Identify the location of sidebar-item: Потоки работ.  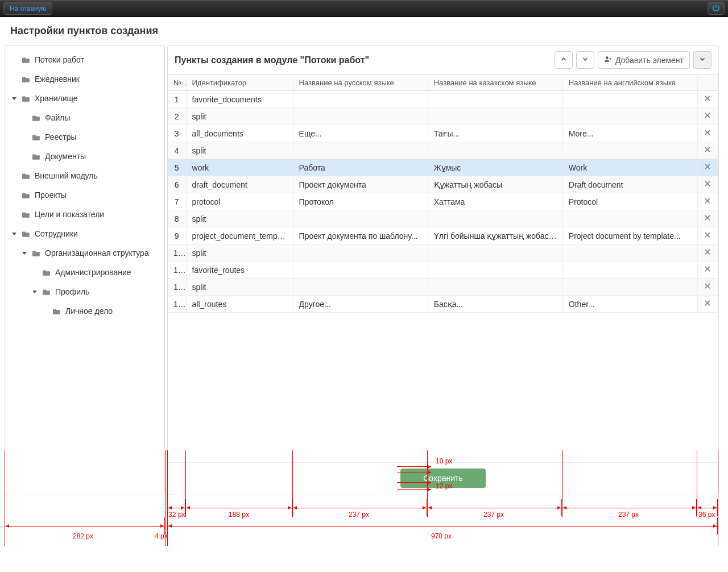
(85, 60).